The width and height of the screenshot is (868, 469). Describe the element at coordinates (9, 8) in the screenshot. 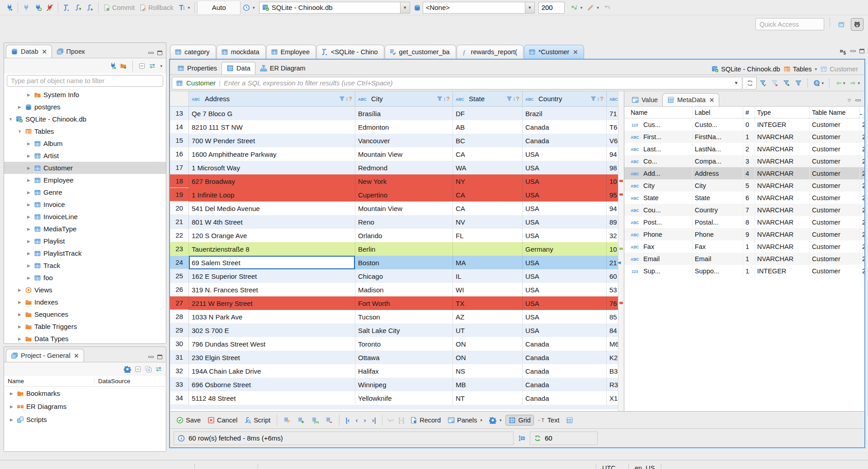

I see `new-connection-button` at that location.